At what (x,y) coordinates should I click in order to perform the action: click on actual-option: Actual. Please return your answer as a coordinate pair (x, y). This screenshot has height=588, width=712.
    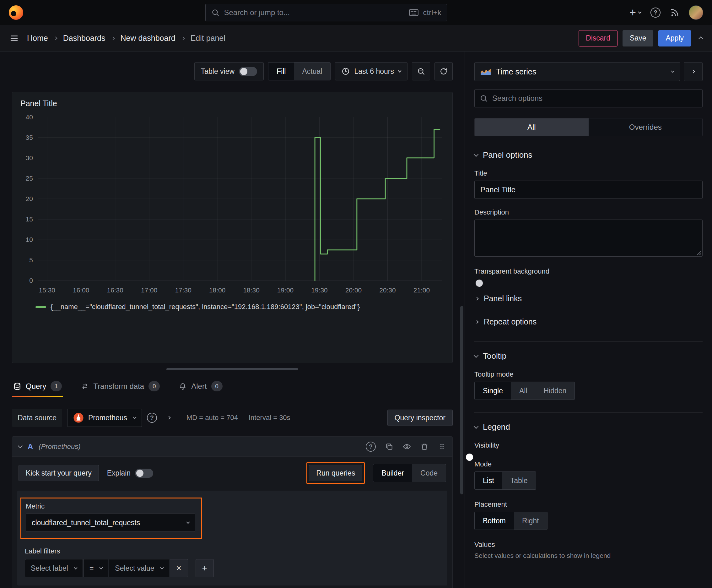
    Looking at the image, I should click on (312, 71).